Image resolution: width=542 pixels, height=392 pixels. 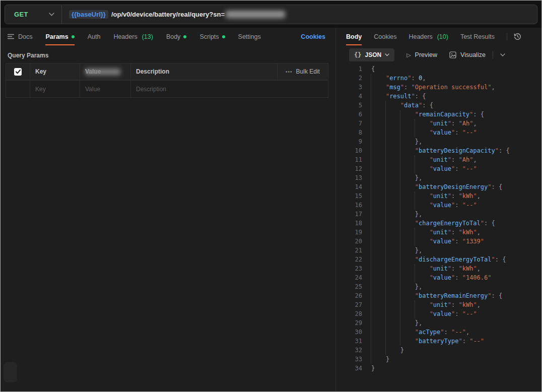 I want to click on line-number: 21, so click(x=349, y=250).